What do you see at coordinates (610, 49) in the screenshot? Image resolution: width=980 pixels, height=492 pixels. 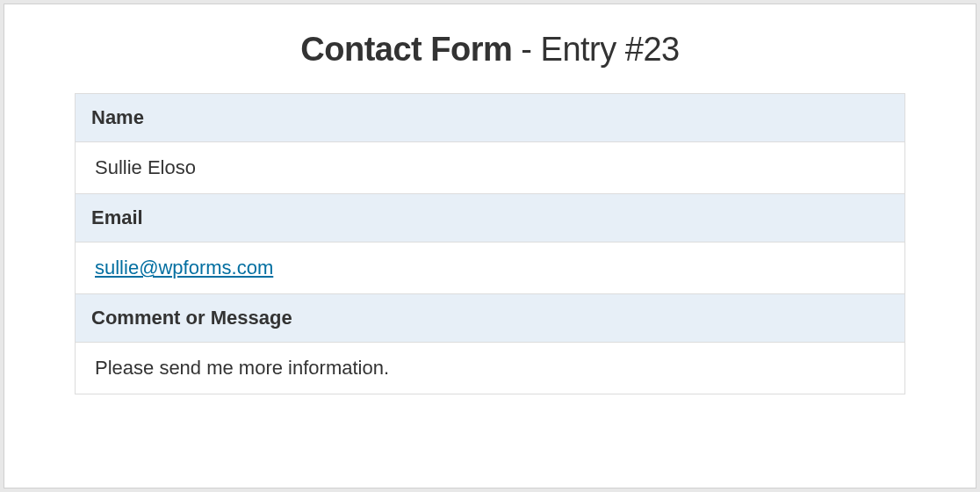 I see `entry-number: Entry #23` at bounding box center [610, 49].